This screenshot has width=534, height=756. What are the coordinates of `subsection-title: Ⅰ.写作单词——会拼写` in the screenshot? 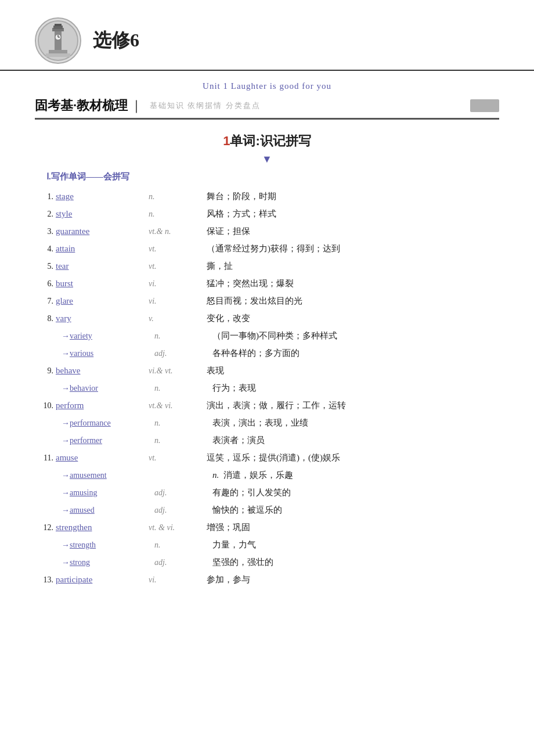 It's located at (267, 177).